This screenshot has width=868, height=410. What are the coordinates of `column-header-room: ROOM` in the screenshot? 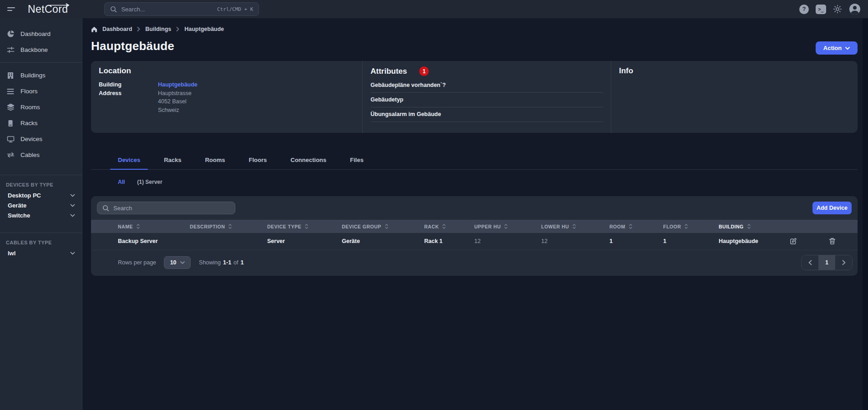 It's located at (636, 227).